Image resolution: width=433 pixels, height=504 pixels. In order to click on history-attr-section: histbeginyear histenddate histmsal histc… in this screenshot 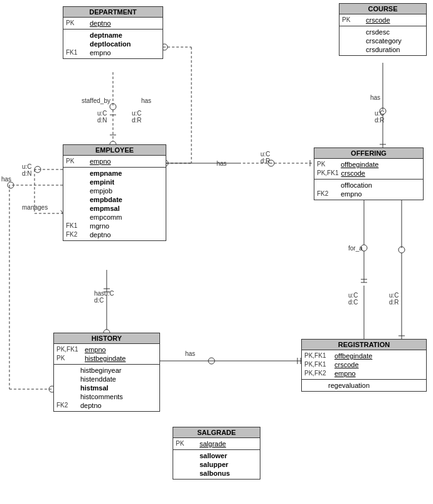, I will do `click(107, 388)`.